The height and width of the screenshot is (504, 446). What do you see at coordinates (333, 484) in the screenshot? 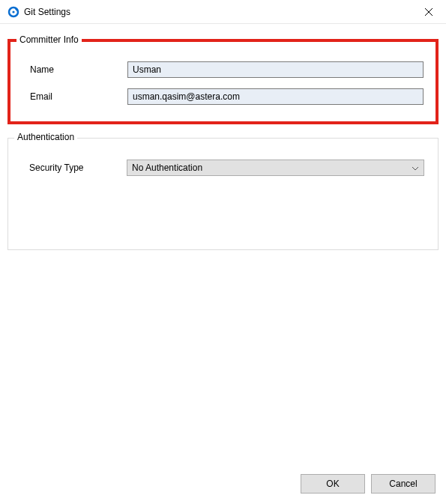
I see `ok-button: OK` at bounding box center [333, 484].